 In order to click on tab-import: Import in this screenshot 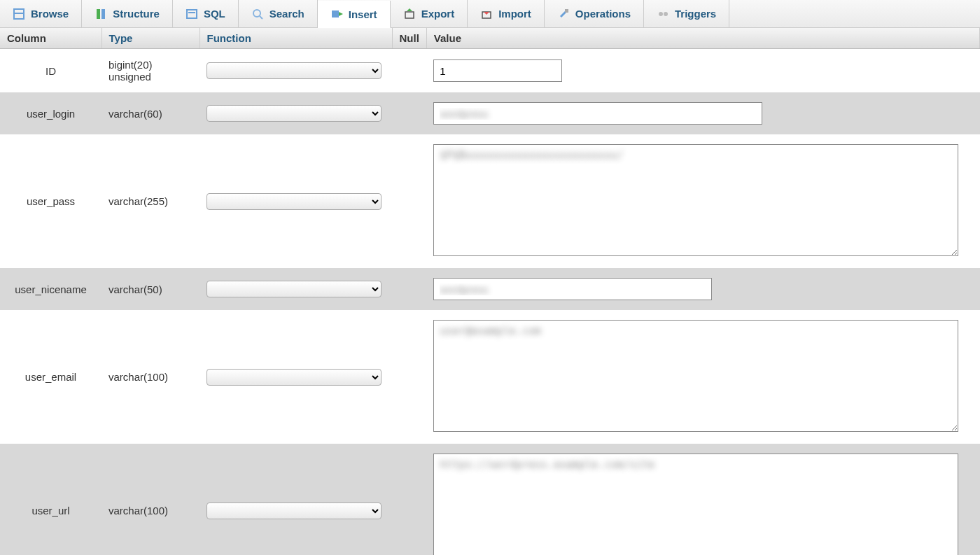, I will do `click(506, 14)`.